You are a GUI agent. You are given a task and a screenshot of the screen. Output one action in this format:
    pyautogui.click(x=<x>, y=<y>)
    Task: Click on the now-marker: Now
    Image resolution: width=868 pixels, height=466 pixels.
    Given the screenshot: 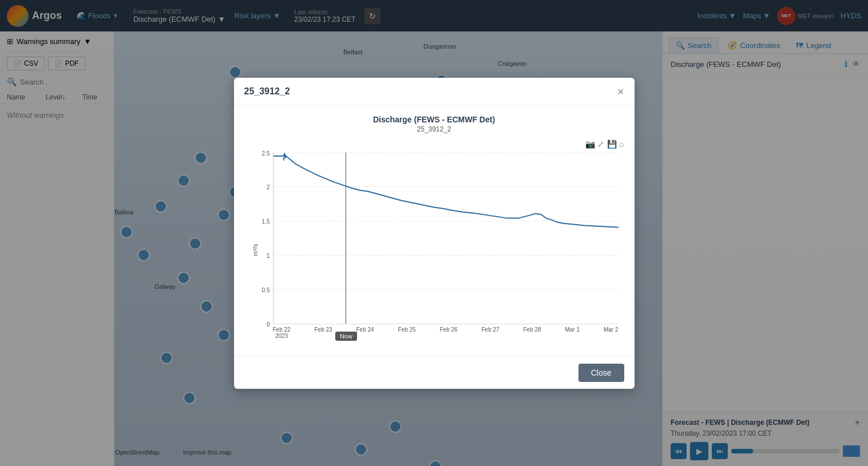 What is the action you would take?
    pyautogui.click(x=346, y=336)
    